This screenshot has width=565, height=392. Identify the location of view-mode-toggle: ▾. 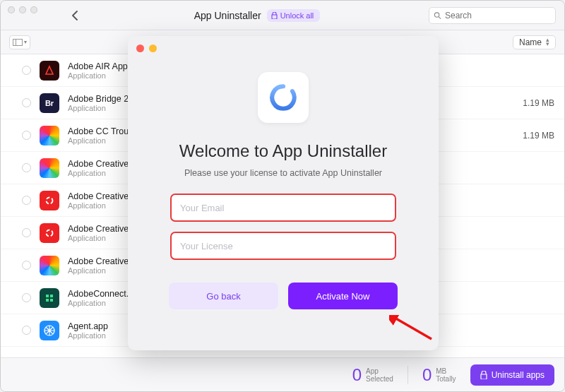
(20, 42).